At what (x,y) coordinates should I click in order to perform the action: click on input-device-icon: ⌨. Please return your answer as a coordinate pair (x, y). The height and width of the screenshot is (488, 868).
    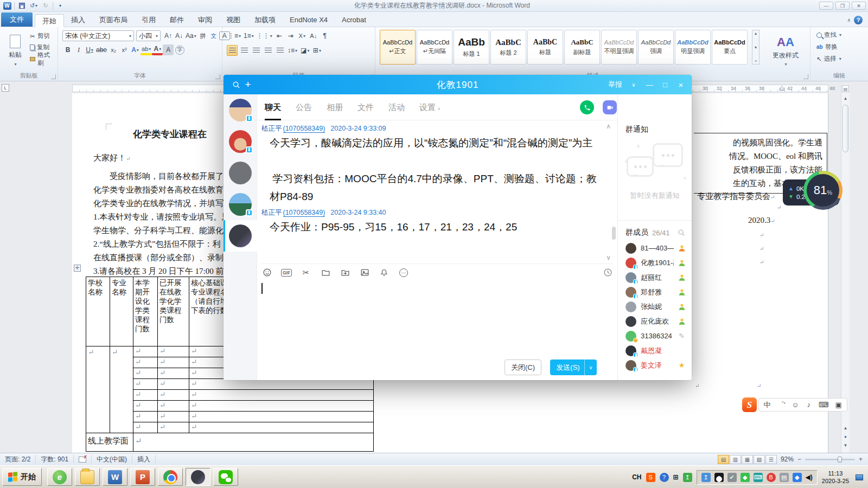
    Looking at the image, I should click on (758, 477).